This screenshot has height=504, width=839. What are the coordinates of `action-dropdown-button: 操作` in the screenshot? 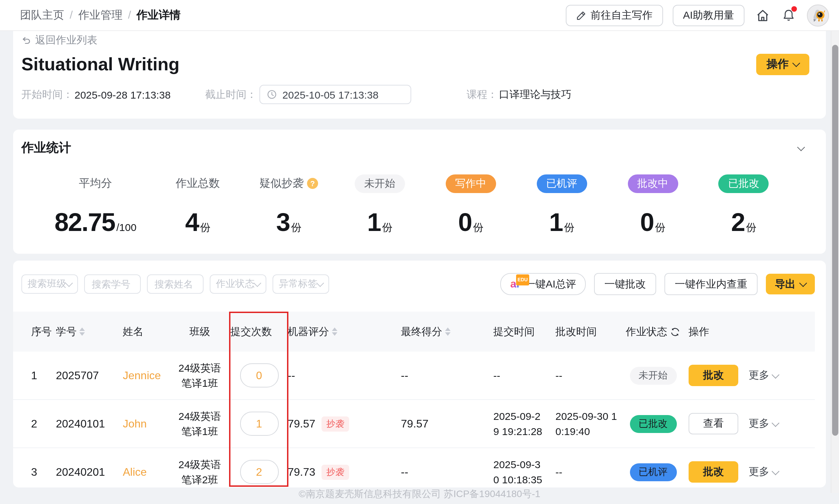 It's located at (783, 64).